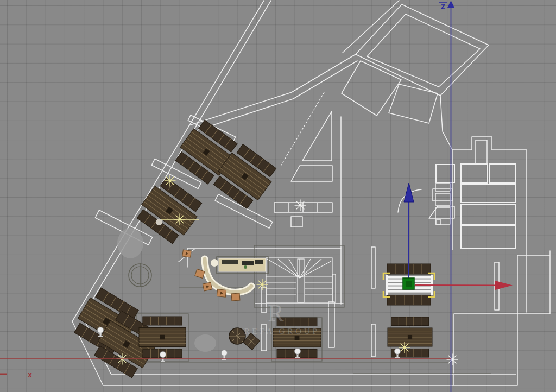  What do you see at coordinates (30, 375) in the screenshot?
I see `x-axis-label: x` at bounding box center [30, 375].